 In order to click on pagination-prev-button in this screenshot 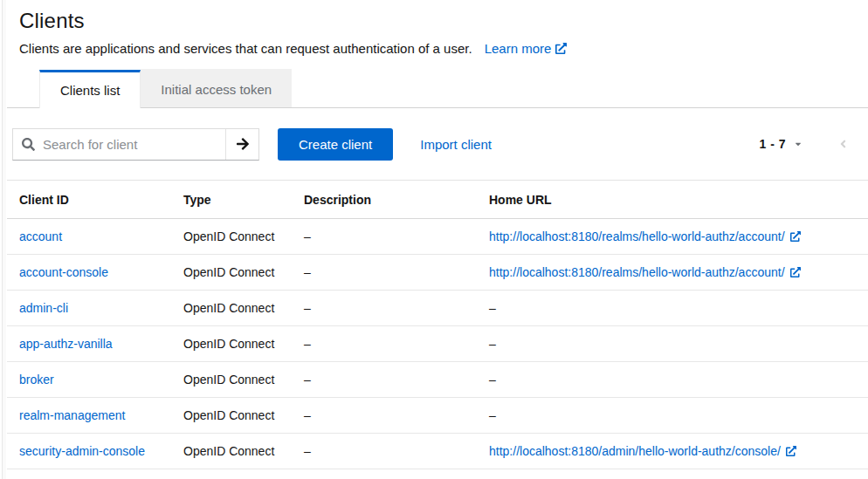, I will do `click(844, 144)`.